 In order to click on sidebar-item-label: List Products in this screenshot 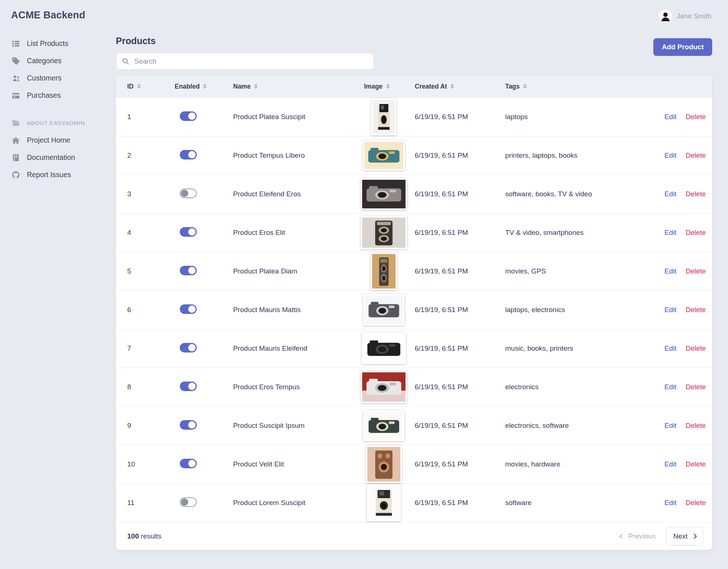, I will do `click(48, 43)`.